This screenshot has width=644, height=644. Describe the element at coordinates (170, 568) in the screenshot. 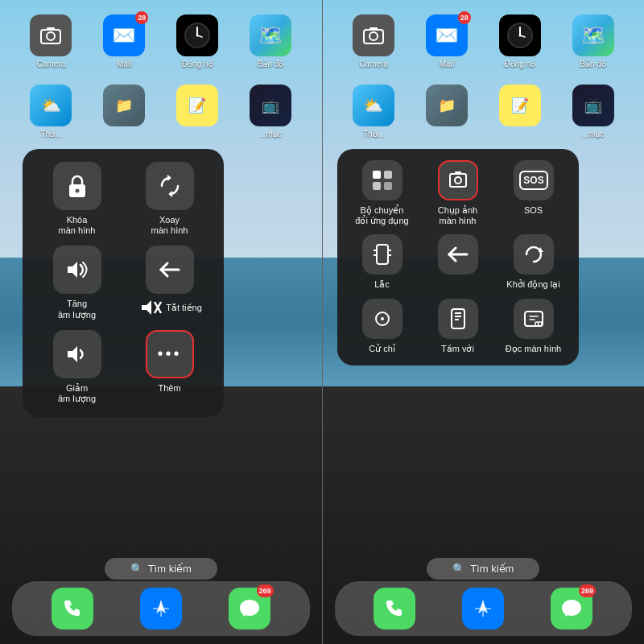

I see `search-text-left: Tìm kiếm` at that location.